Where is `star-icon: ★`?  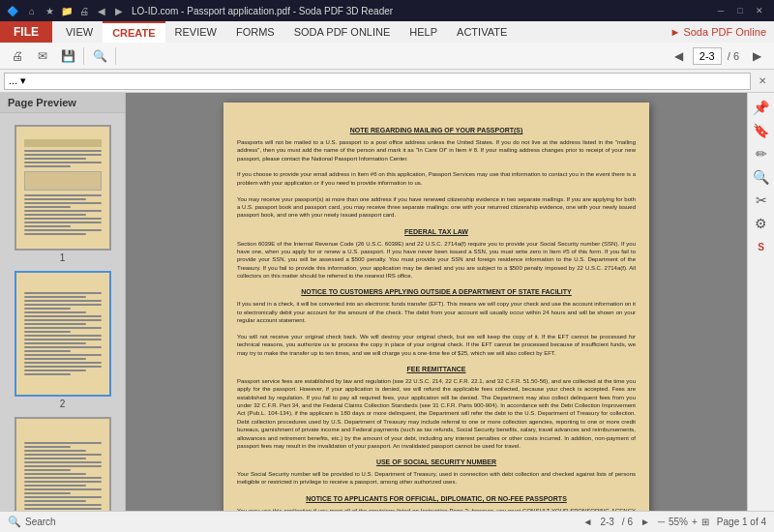 star-icon: ★ is located at coordinates (49, 11).